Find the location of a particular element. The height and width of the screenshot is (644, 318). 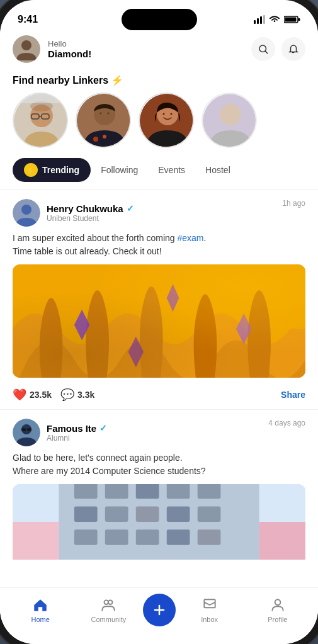

post-1-text: I am super excited about the forth comin… is located at coordinates (159, 245).